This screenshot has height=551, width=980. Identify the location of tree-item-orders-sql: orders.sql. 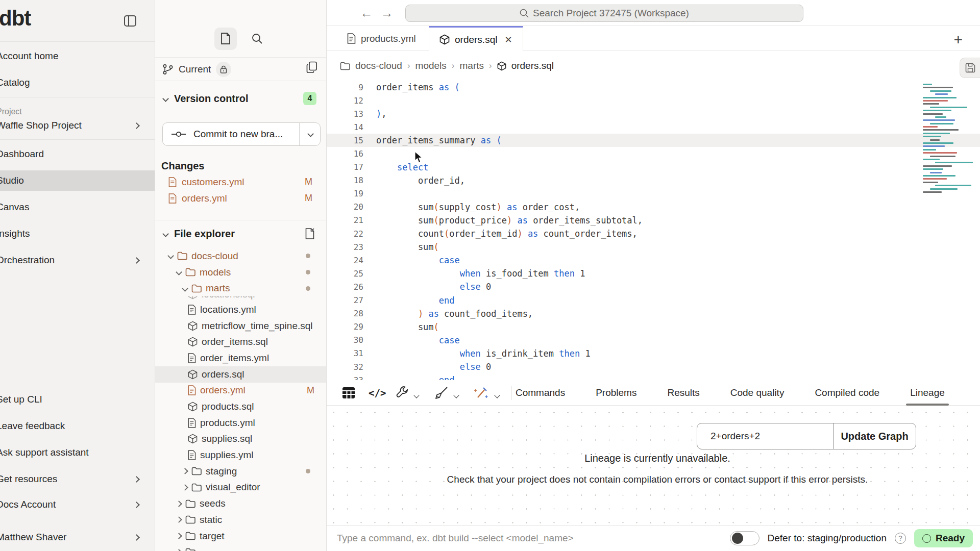
(241, 374).